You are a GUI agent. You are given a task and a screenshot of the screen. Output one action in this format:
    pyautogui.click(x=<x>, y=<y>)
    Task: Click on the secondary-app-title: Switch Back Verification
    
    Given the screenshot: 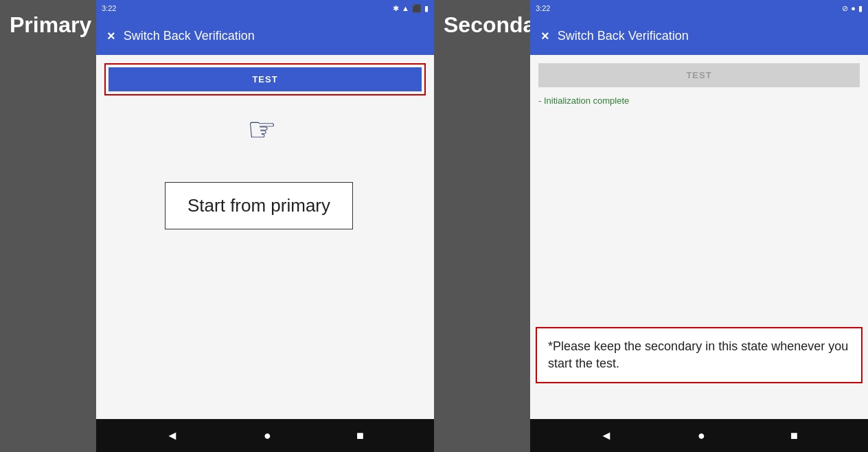 What is the action you would take?
    pyautogui.click(x=624, y=36)
    